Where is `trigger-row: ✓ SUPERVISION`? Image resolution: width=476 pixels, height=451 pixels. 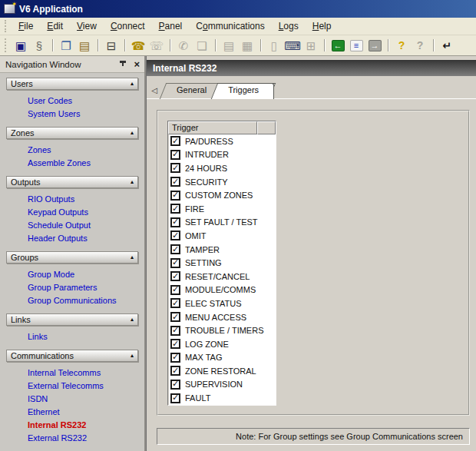
trigger-row: ✓ SUPERVISION is located at coordinates (222, 385).